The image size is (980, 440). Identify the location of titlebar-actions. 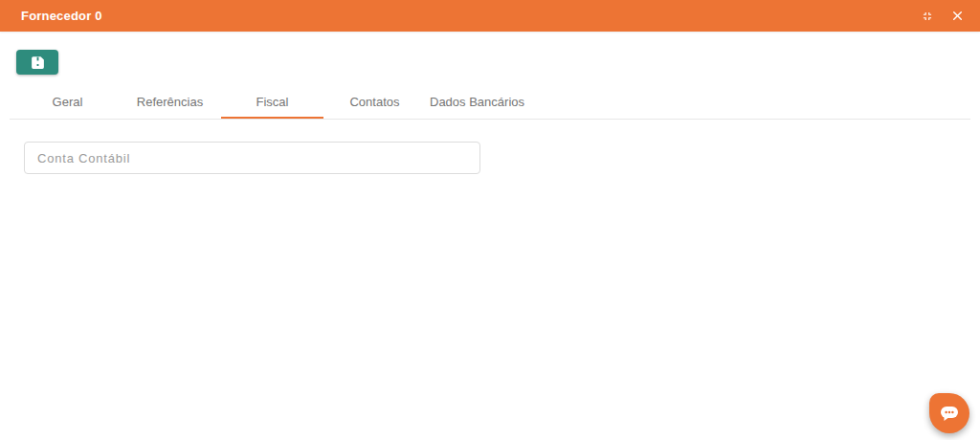
(942, 16).